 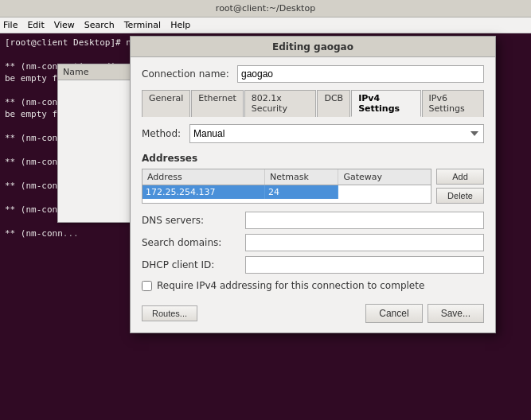 I want to click on require-ipv4-checkbox, so click(x=146, y=286).